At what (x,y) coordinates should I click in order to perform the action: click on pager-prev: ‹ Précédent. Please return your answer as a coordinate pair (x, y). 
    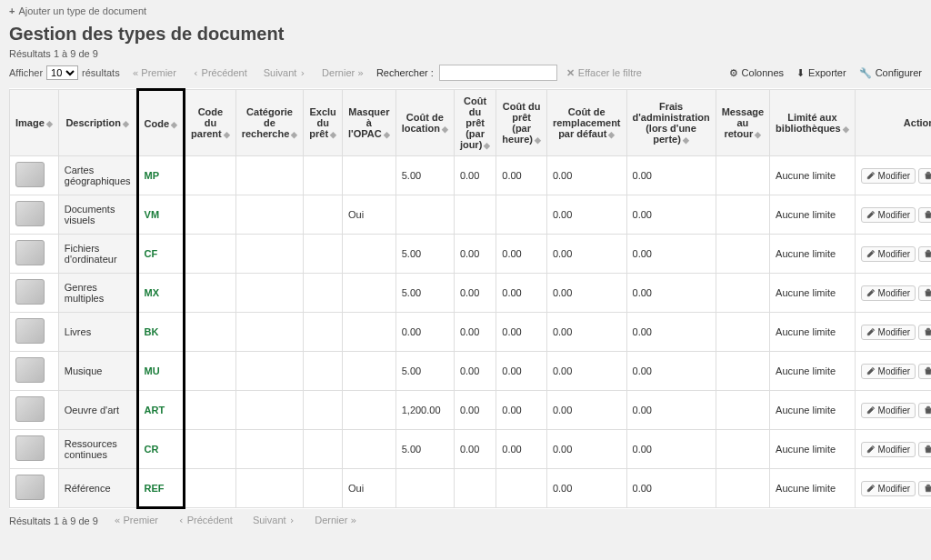
    Looking at the image, I should click on (220, 73).